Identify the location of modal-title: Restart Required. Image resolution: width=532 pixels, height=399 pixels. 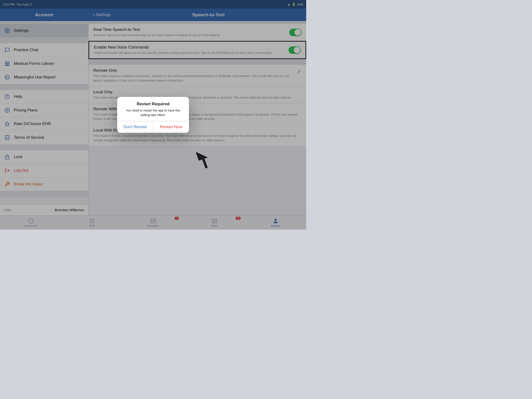
(153, 104).